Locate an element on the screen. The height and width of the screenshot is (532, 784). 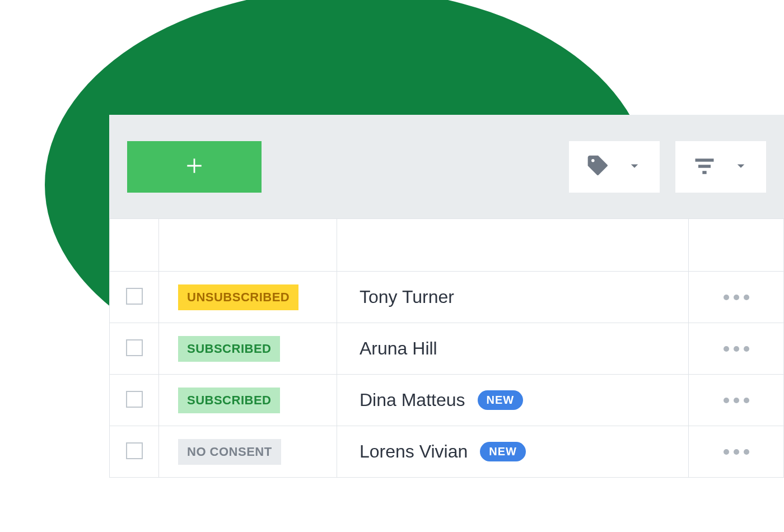
contact-name: Lorens Vivian is located at coordinates (413, 451).